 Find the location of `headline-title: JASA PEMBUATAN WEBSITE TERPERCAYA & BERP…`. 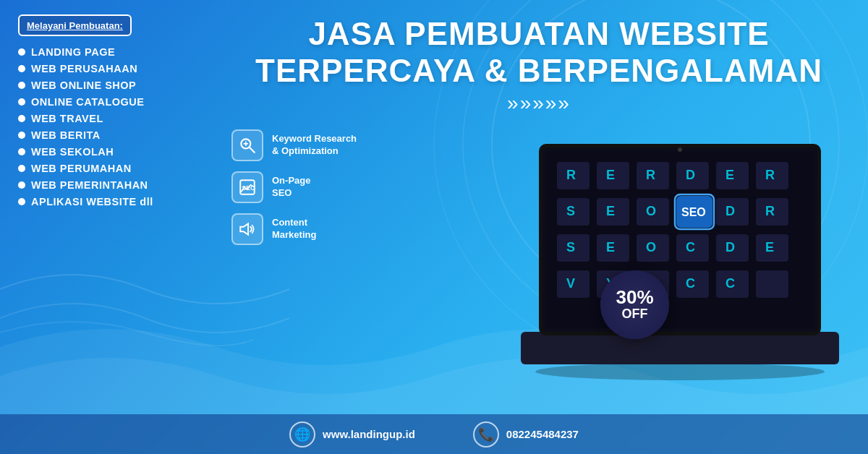

headline-title: JASA PEMBUATAN WEBSITE TERPERCAYA & BERP… is located at coordinates (539, 52).